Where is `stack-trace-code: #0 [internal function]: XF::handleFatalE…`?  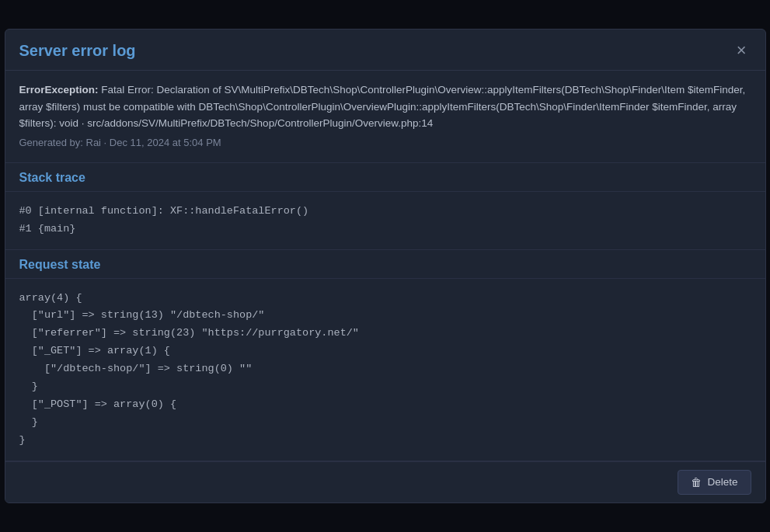
stack-trace-code: #0 [internal function]: XF::handleFatalE… is located at coordinates (385, 221).